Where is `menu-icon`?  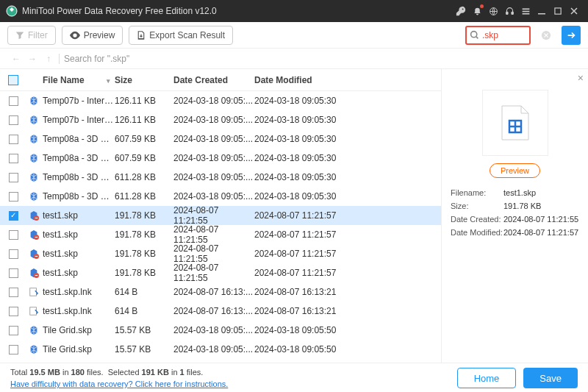
menu-icon is located at coordinates (526, 11).